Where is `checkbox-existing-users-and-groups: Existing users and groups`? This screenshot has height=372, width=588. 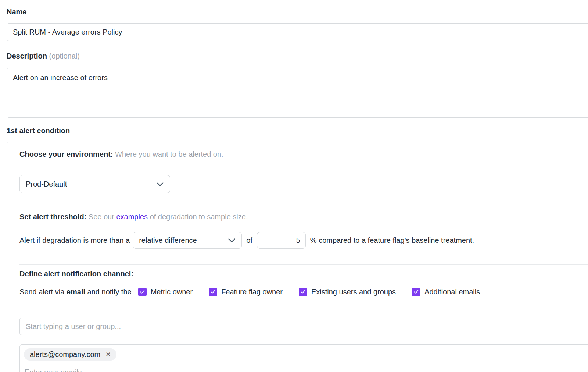
checkbox-existing-users-and-groups: Existing users and groups is located at coordinates (347, 292).